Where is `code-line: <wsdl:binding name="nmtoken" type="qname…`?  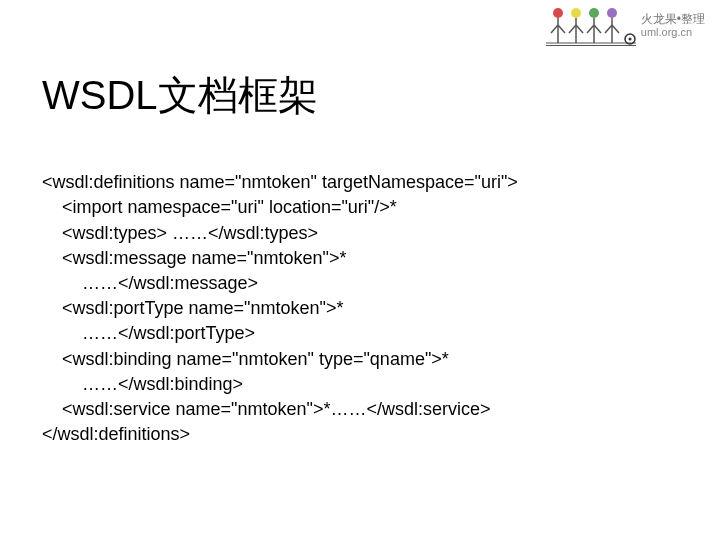 code-line: <wsdl:binding name="nmtoken" type="qname… is located at coordinates (246, 359).